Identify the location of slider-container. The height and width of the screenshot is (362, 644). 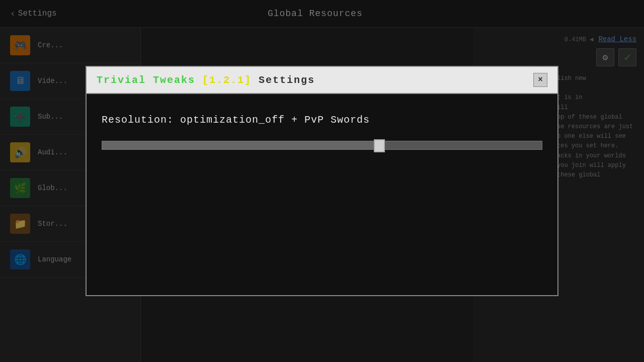
(322, 145).